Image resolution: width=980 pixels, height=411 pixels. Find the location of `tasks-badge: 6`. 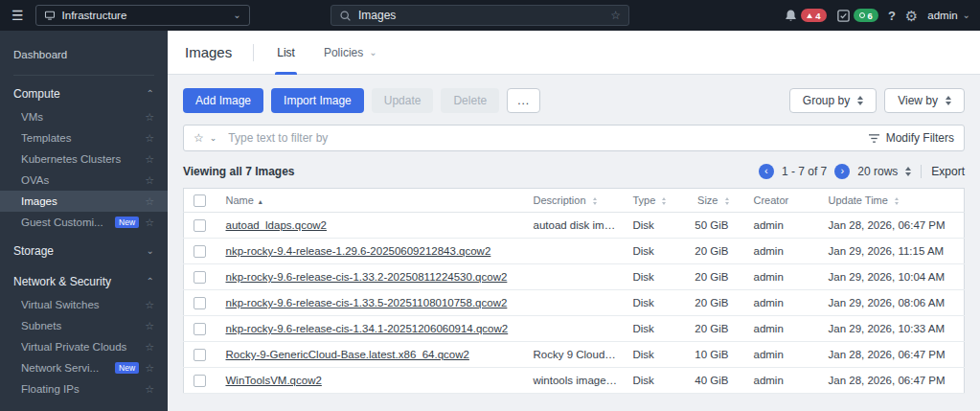

tasks-badge: 6 is located at coordinates (866, 15).